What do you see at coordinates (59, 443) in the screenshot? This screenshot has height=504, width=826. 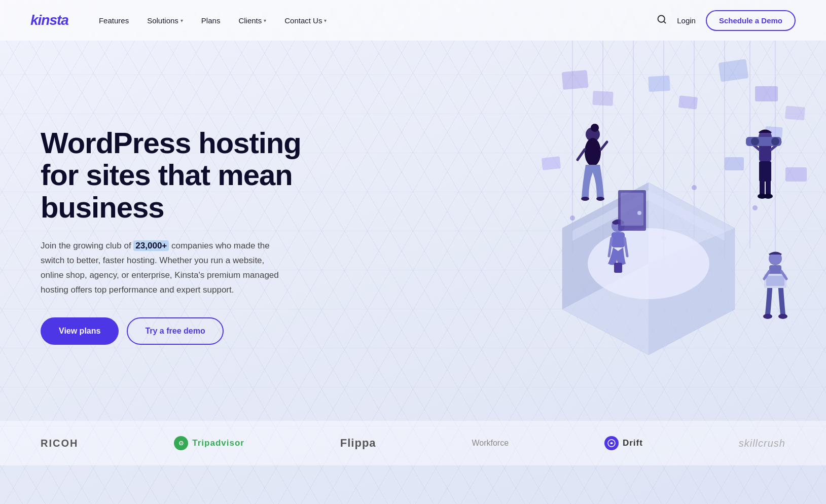 I see `logo-ricoh: RICOH` at bounding box center [59, 443].